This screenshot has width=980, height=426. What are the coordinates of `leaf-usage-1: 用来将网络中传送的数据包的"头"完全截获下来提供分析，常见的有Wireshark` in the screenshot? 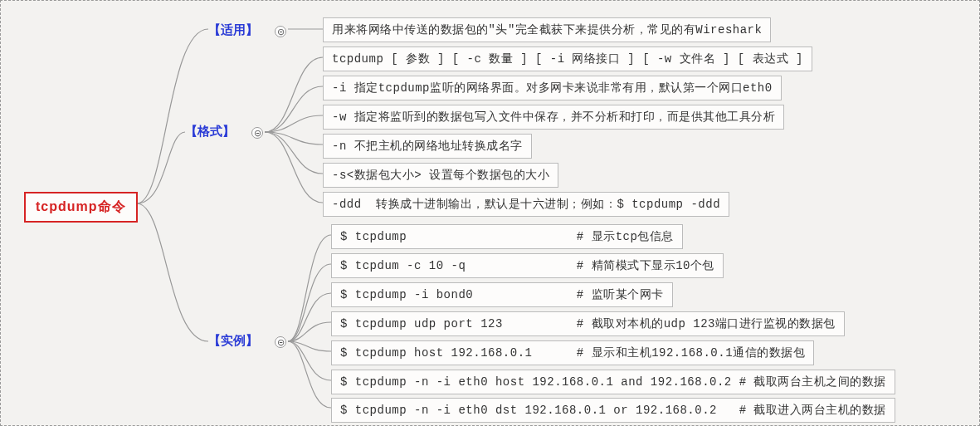 It's located at (547, 30).